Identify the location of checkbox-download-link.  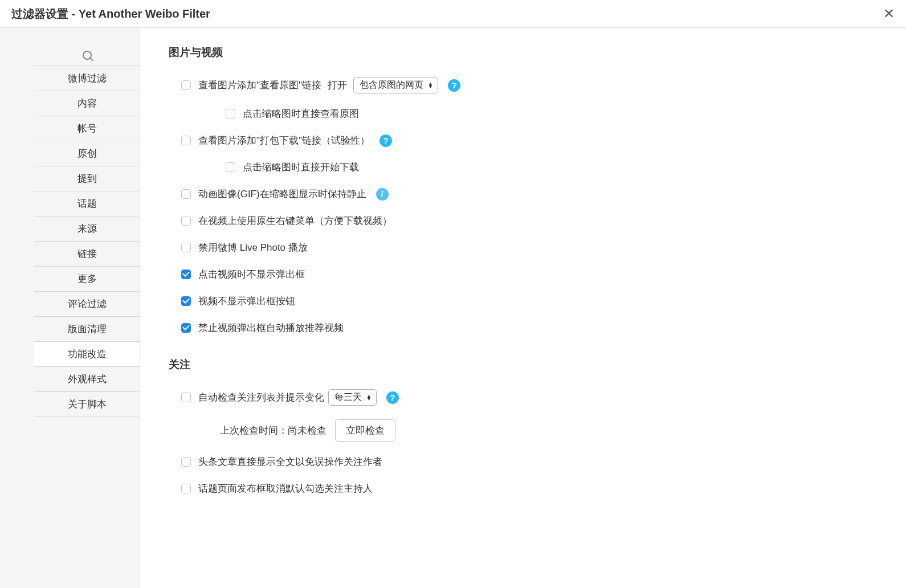
(186, 140).